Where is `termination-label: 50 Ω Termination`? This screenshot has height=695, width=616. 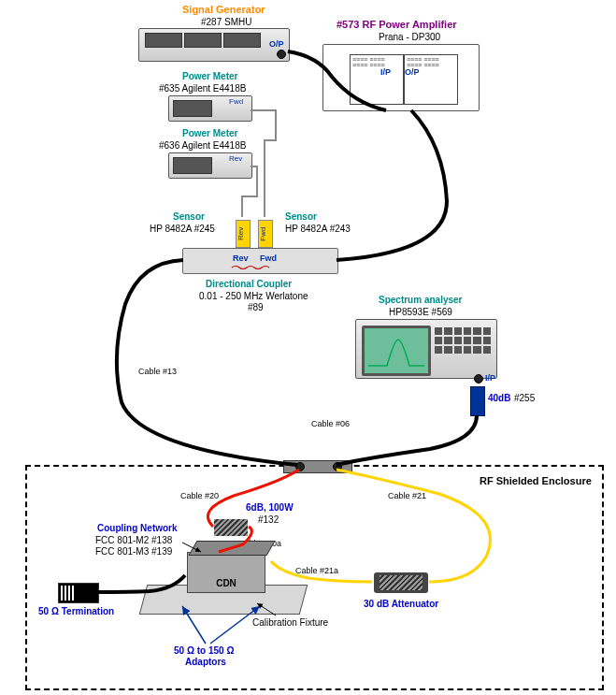
termination-label: 50 Ω Termination is located at coordinates (77, 612).